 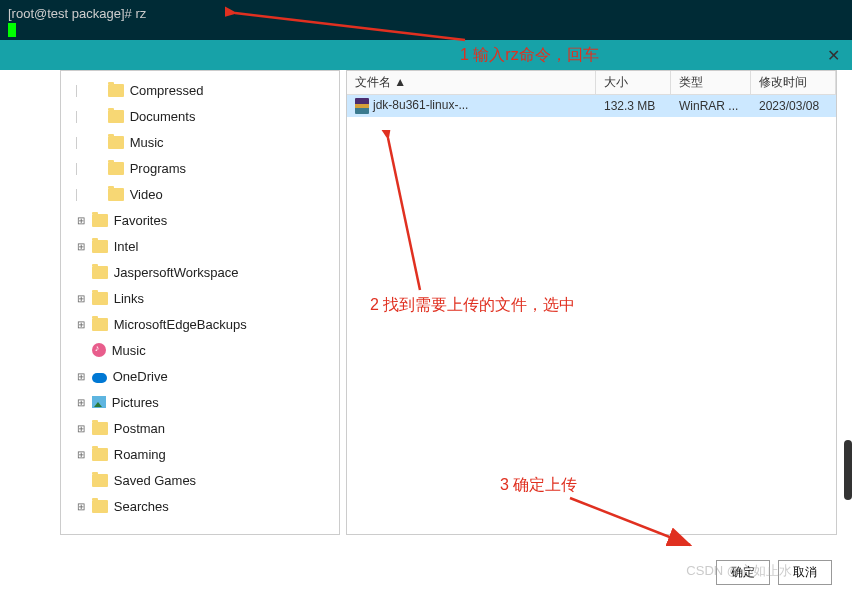 What do you see at coordinates (163, 116) in the screenshot?
I see `tree-label: Documents` at bounding box center [163, 116].